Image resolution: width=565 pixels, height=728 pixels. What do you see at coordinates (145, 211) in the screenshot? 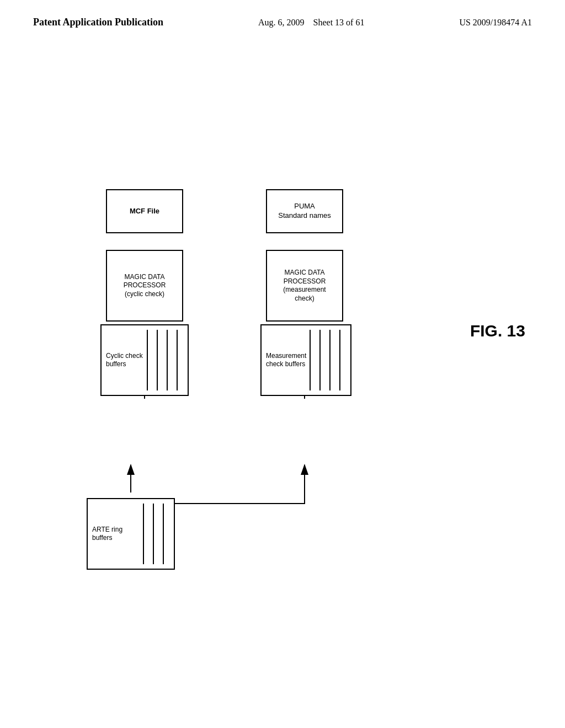
I see `mcf-file-box: MCF File` at bounding box center [145, 211].